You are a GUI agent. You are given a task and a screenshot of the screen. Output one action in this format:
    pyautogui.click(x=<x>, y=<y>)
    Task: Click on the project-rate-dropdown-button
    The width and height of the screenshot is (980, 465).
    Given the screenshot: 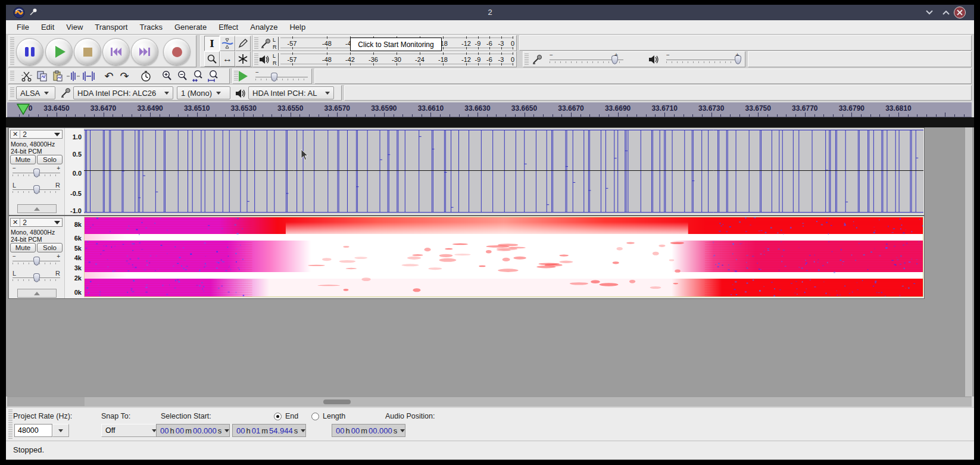 What is the action you would take?
    pyautogui.click(x=61, y=430)
    